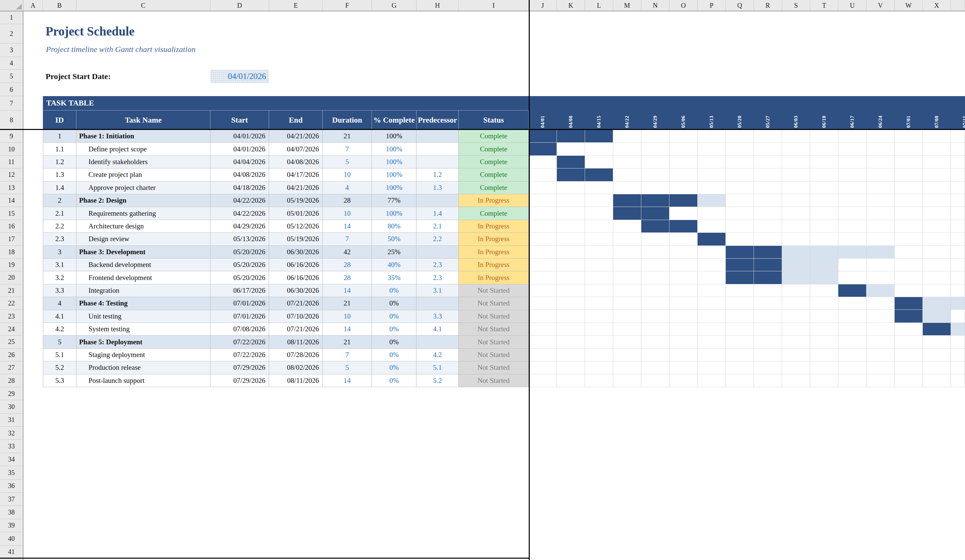 This screenshot has height=560, width=965. I want to click on cell-predecessor: 5.2, so click(438, 381).